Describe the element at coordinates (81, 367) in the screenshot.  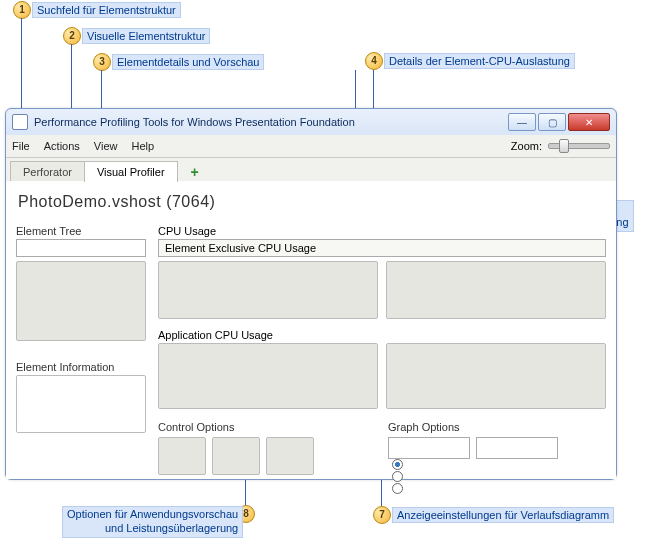
I see `element-info-title: Element Information` at that location.